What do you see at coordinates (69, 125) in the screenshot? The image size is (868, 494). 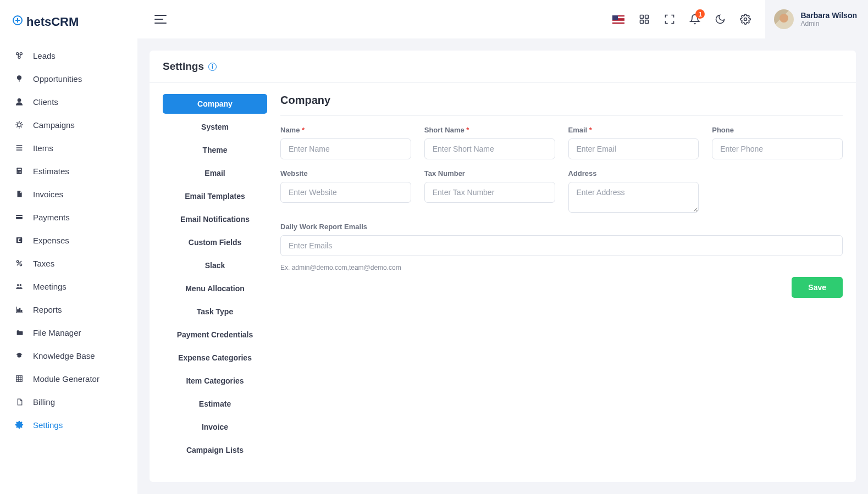 I see `sidebar-item-campaigns: Campaigns` at bounding box center [69, 125].